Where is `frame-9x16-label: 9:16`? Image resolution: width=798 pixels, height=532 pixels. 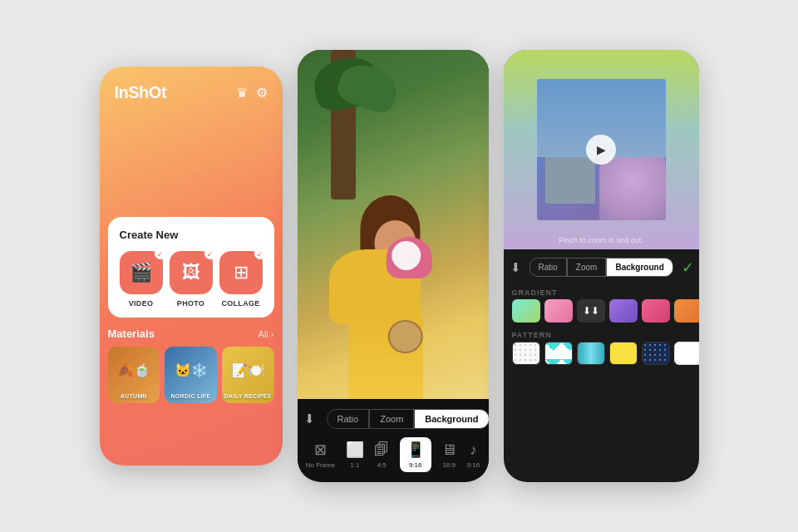
frame-9x16-label: 9:16 is located at coordinates (416, 466).